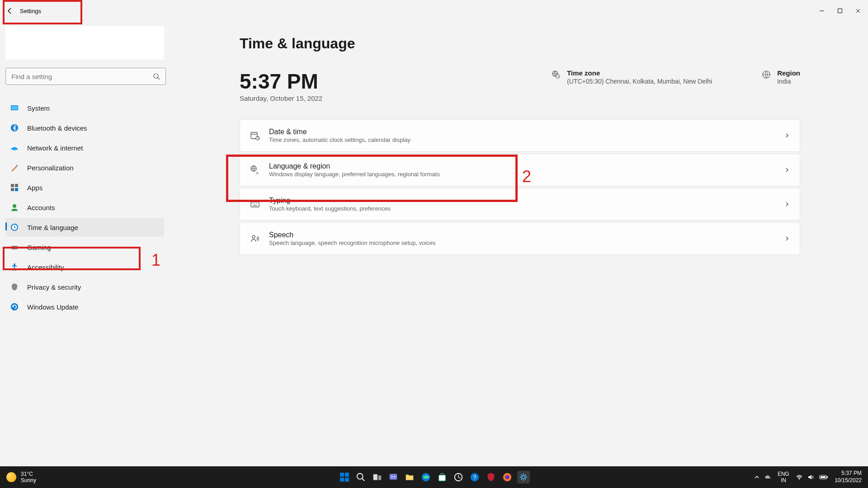 The width and height of the screenshot is (868, 488). I want to click on taskbar-settings, so click(524, 477).